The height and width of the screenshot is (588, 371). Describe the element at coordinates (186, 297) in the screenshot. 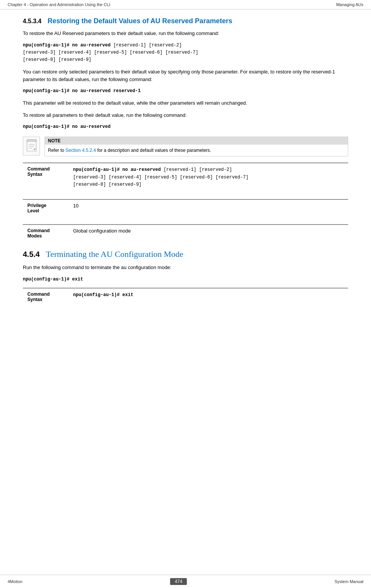

I see `cmd-syntax-row-2: CommandSyntax npu(config-au-1)# exit` at that location.